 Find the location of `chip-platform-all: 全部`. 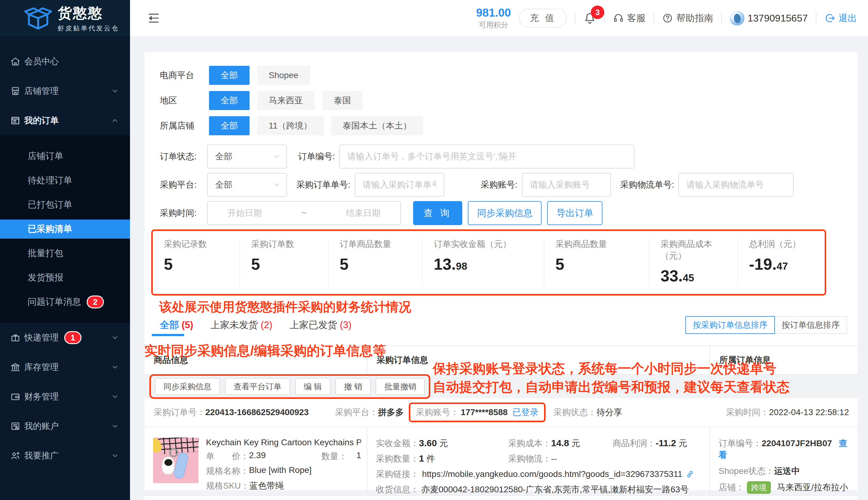

chip-platform-all: 全部 is located at coordinates (229, 76).